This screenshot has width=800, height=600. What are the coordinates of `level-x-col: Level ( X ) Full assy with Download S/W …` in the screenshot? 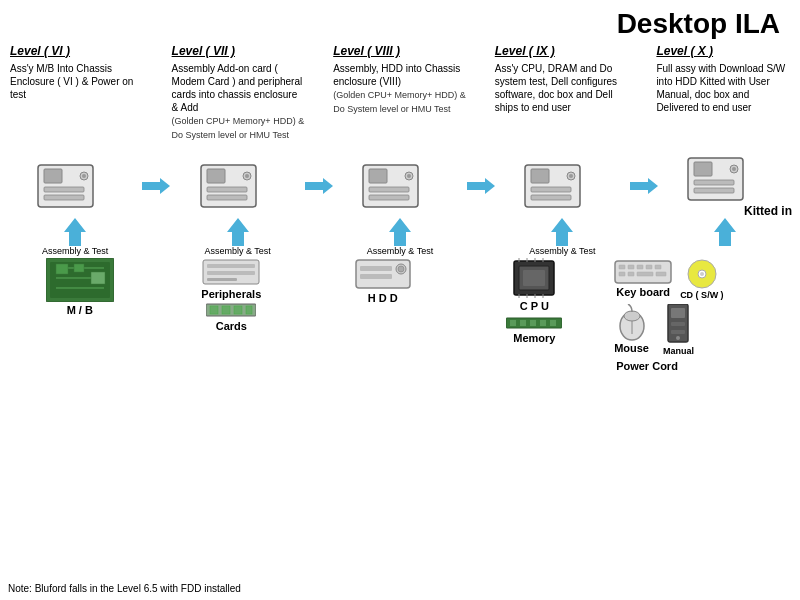 It's located at (723, 98).